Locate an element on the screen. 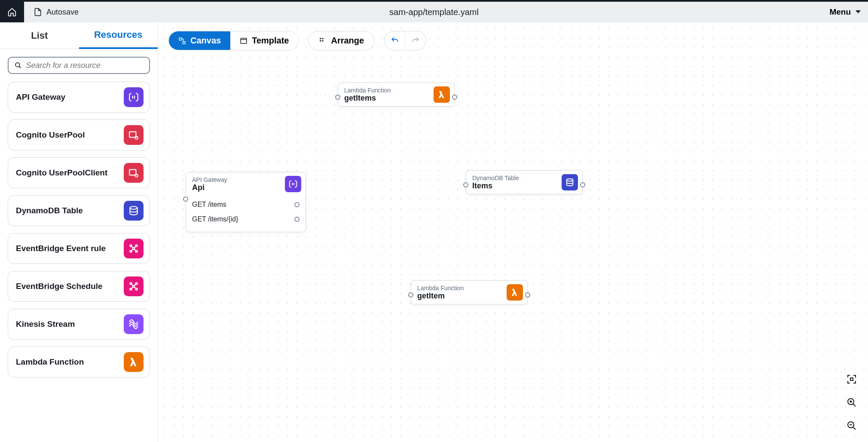  node-name: getItems is located at coordinates (386, 98).